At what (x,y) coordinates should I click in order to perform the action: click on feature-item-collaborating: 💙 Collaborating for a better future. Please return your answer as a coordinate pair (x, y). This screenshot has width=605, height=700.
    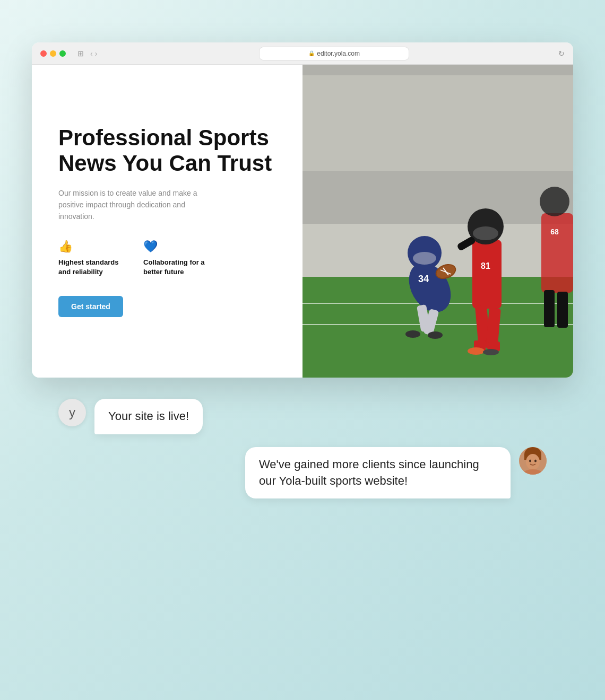
    Looking at the image, I should click on (175, 258).